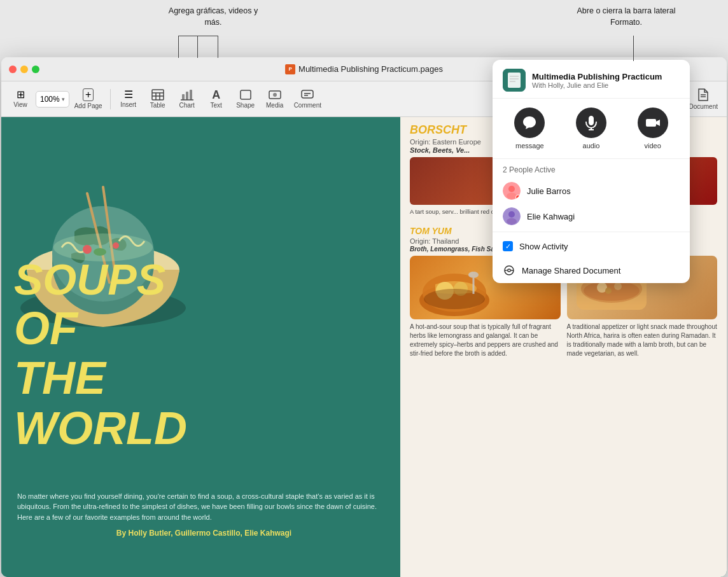  Describe the element at coordinates (591, 270) in the screenshot. I see `manage-doc-item: Manage Shared Document` at that location.